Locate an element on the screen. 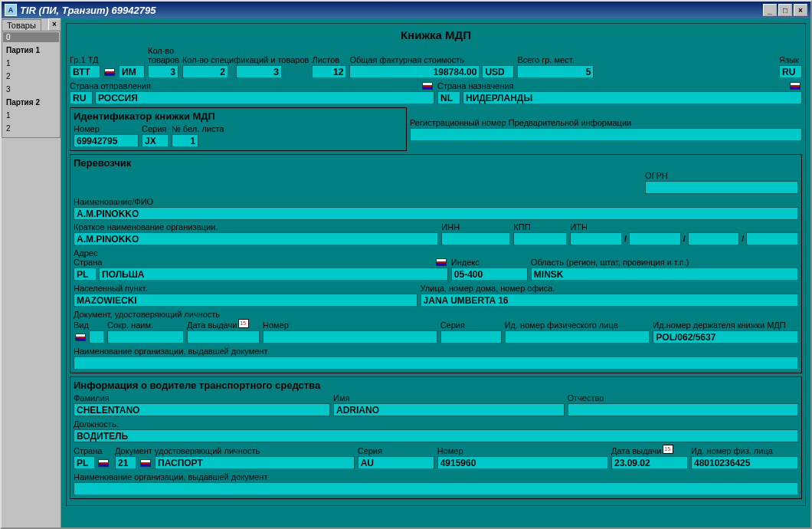 This screenshot has width=812, height=529. itn3-field is located at coordinates (714, 239).